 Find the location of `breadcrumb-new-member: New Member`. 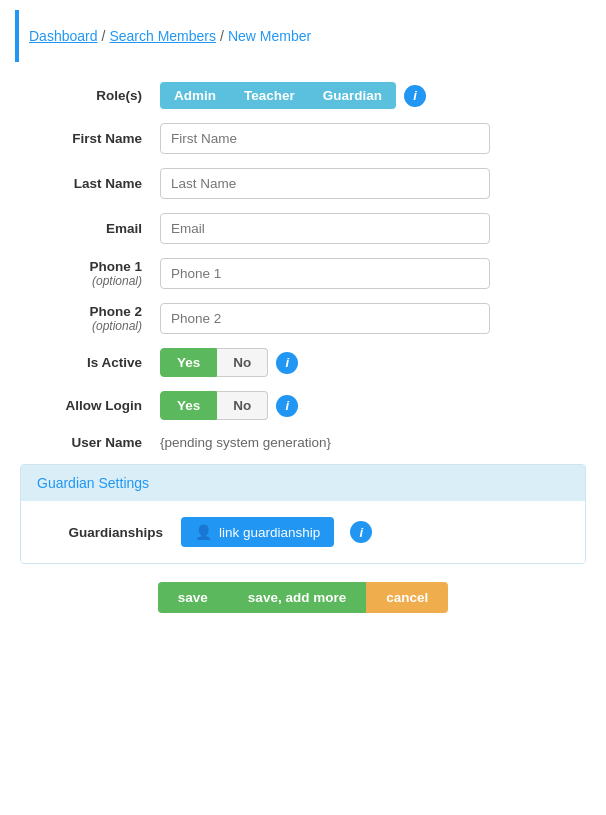

breadcrumb-new-member: New Member is located at coordinates (270, 36).